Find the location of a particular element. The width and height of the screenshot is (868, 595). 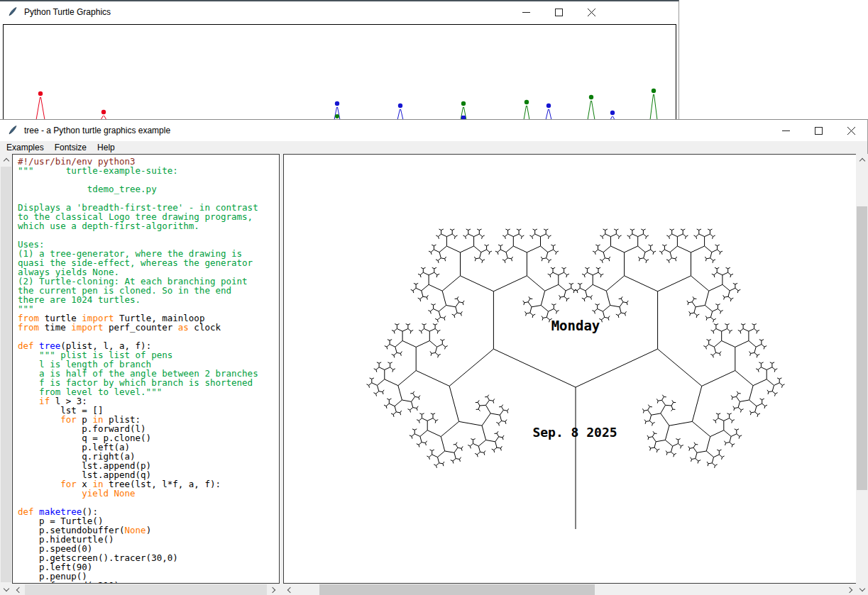

canvas-label: Sep. 8 2025 is located at coordinates (575, 433).